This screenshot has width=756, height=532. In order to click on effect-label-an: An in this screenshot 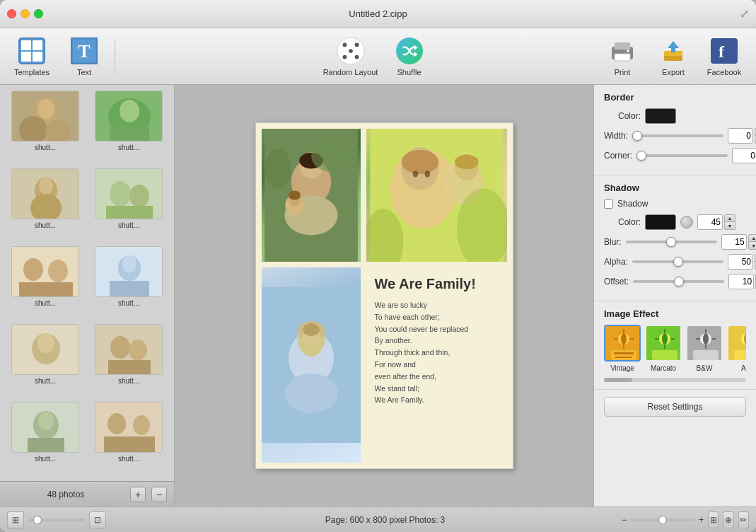, I will do `click(744, 368)`.